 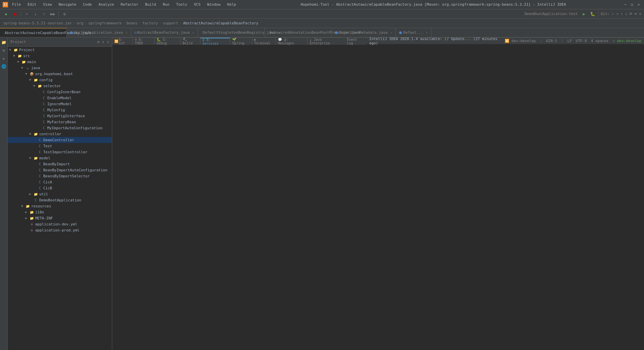 What do you see at coordinates (232, 5) in the screenshot?
I see `menu-help: Help` at bounding box center [232, 5].